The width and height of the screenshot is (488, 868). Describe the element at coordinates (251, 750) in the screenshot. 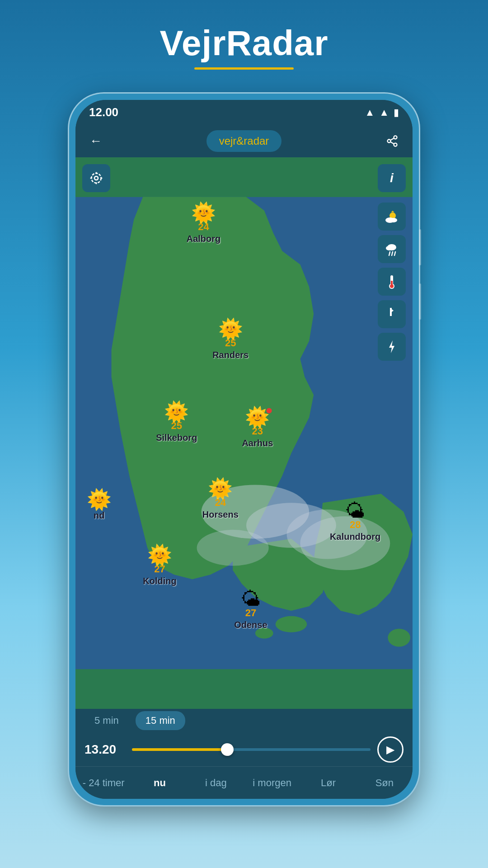

I see `timeline-track` at that location.